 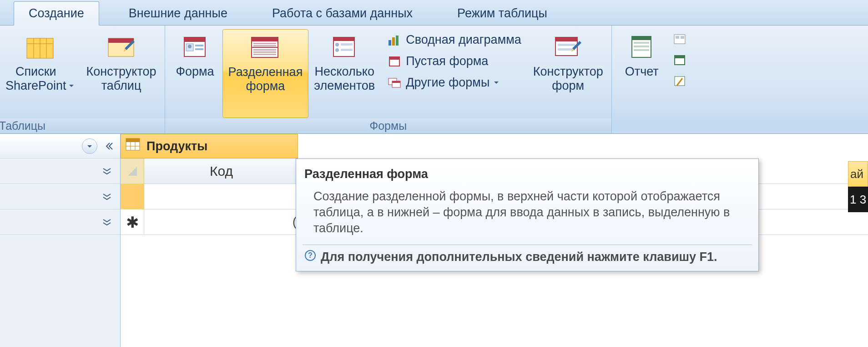 I want to click on multiple-items-button: Несколько элементов, so click(x=344, y=74).